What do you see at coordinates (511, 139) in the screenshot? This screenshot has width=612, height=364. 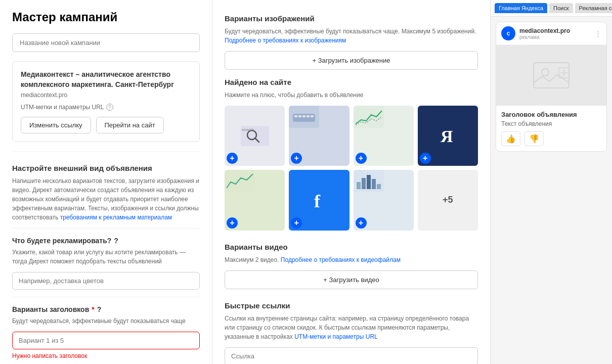 I see `thumbs-up-button: 👍` at bounding box center [511, 139].